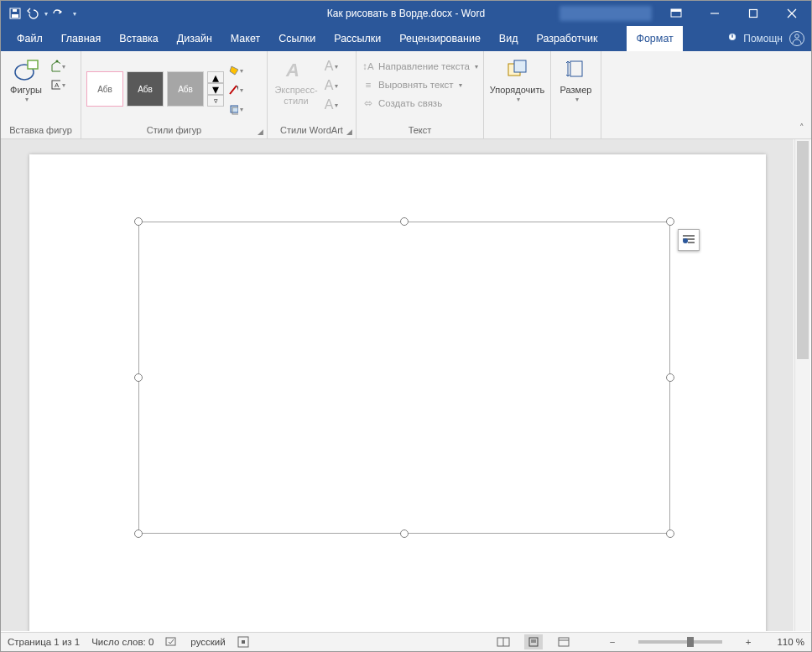 The width and height of the screenshot is (812, 652). What do you see at coordinates (357, 39) in the screenshot?
I see `tab-mailings: Рассылки` at bounding box center [357, 39].